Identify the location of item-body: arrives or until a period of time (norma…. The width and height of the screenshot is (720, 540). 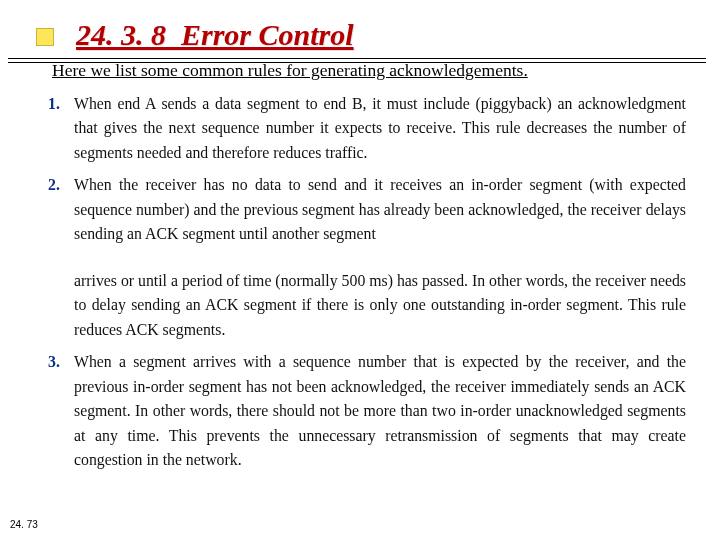
(380, 306).